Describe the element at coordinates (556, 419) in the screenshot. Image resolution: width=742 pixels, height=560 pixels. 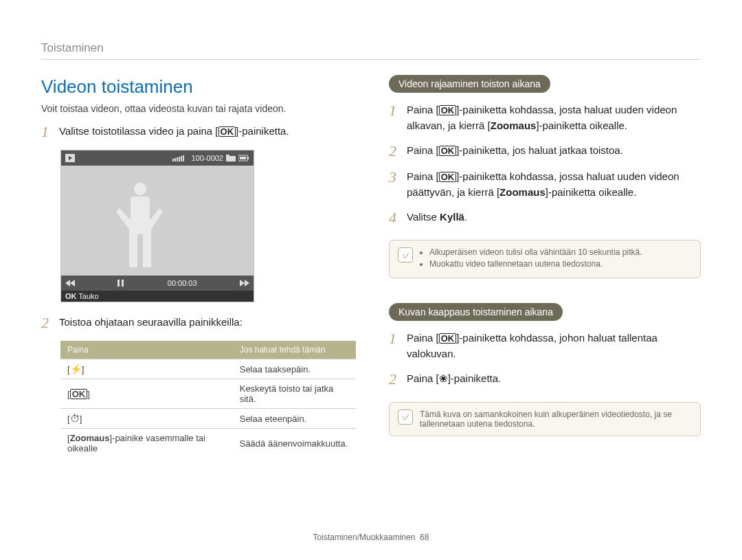
I see `note-text: Tämä kuva on samankokoinen kuin alkuperä…` at that location.